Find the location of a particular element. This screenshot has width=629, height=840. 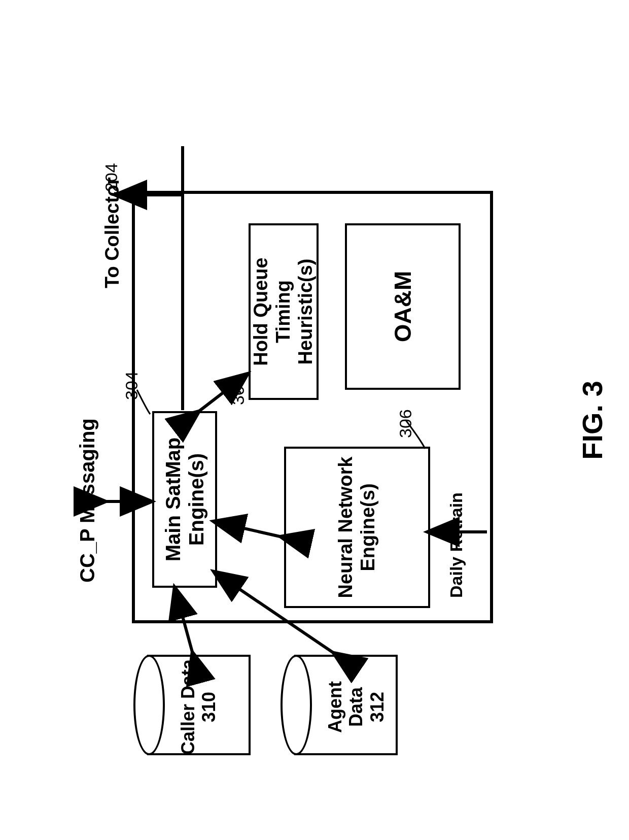

ref-308: 308 is located at coordinates (238, 391).